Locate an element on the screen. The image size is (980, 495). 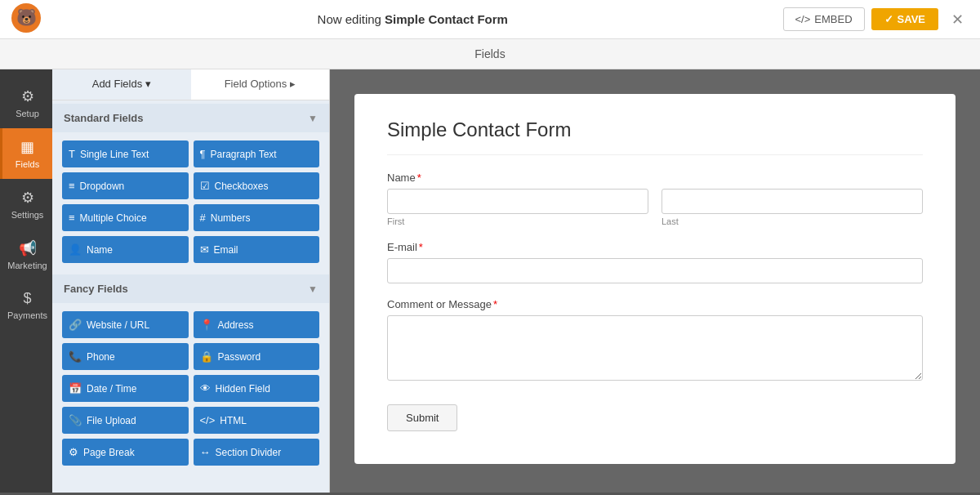
website-icon: 🔗 is located at coordinates (75, 325).